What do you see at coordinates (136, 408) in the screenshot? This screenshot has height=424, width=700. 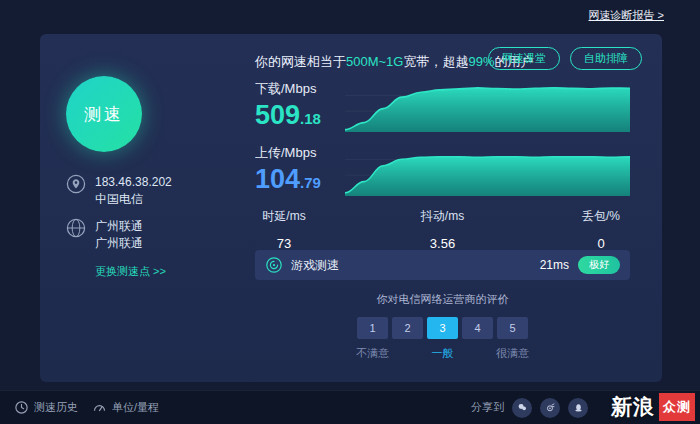 I see `unit-range-label: 单位/量程` at bounding box center [136, 408].